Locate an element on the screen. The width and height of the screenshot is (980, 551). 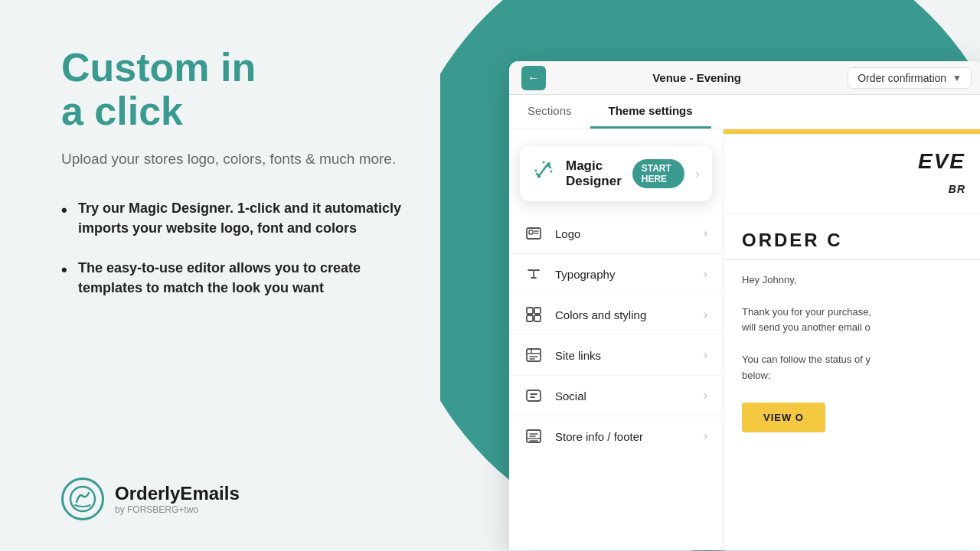
menu-item-typography: Typography › is located at coordinates (616, 274).